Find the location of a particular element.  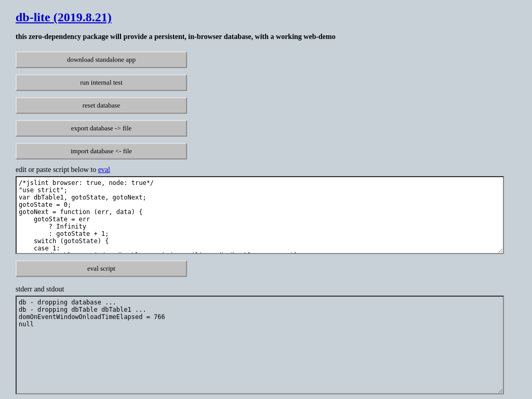

page-title: db-lite (2019.8.21) is located at coordinates (260, 18).